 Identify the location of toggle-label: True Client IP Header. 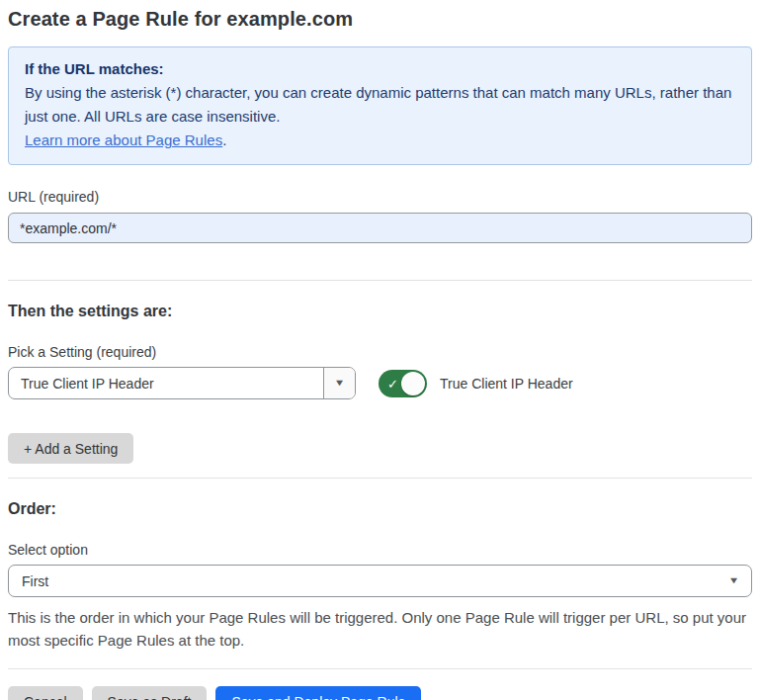
(506, 384).